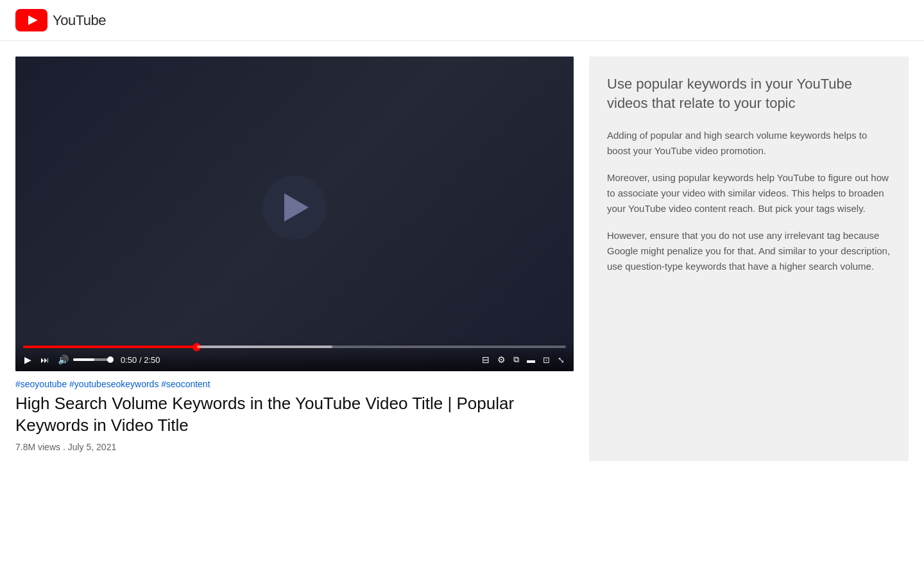 The image size is (924, 578). I want to click on view-count: 7.8M views, so click(38, 447).